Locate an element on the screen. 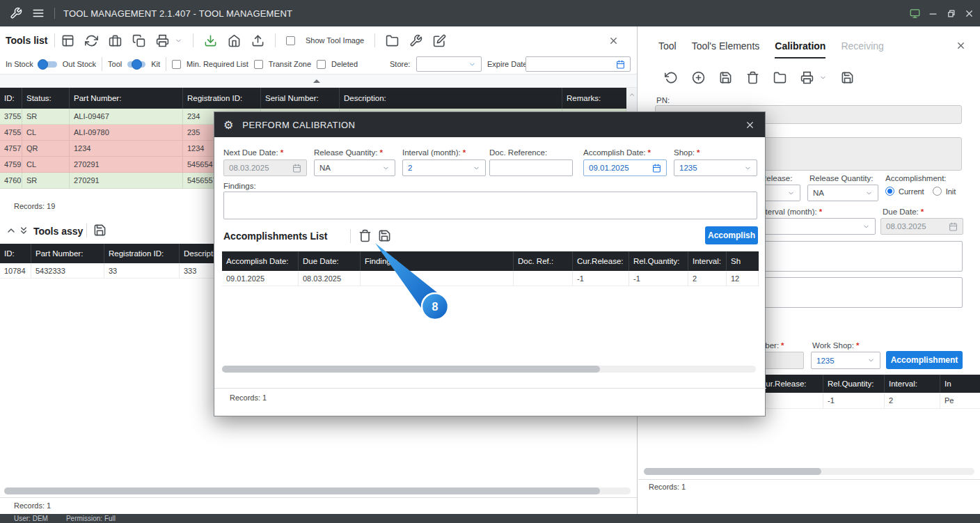 Image resolution: width=980 pixels, height=523 pixels. deleted-checkbox is located at coordinates (322, 64).